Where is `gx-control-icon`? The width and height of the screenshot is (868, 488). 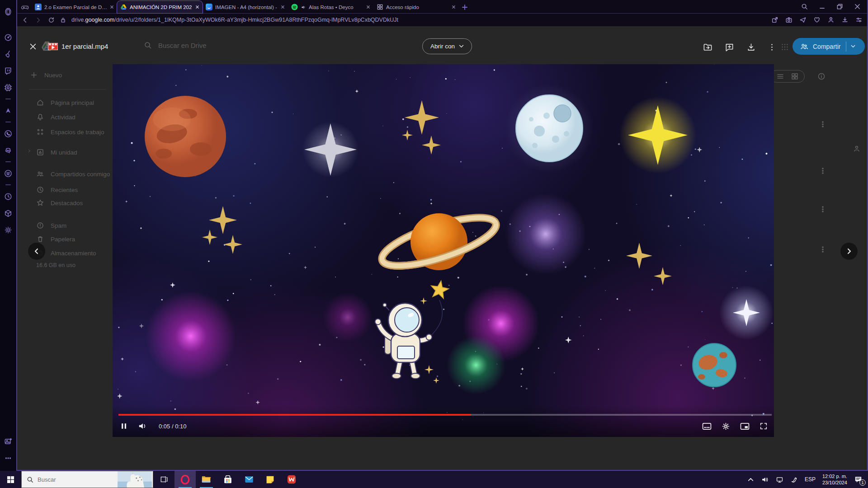 gx-control-icon is located at coordinates (8, 38).